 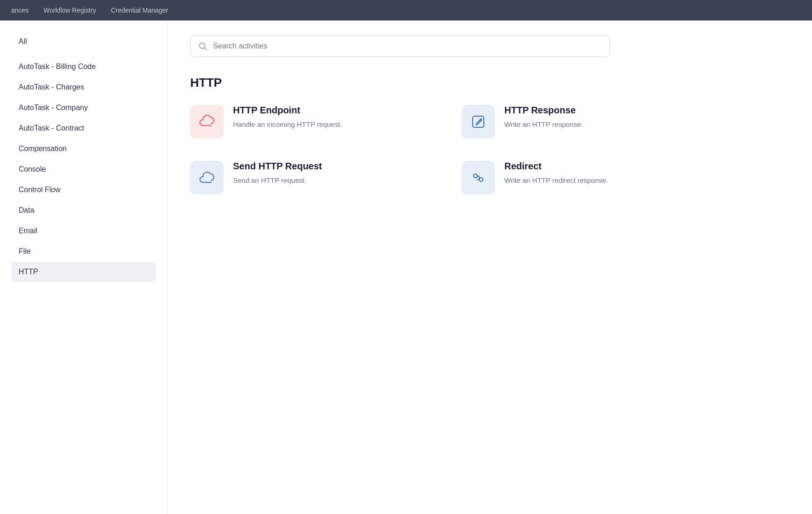 I want to click on nav-item-workflow-registry: Workflow Registry, so click(x=70, y=10).